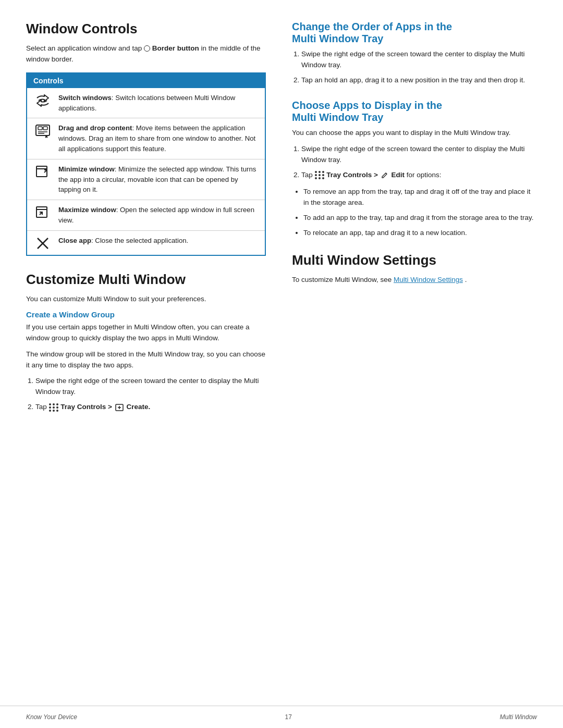 The width and height of the screenshot is (563, 728). What do you see at coordinates (386, 175) in the screenshot?
I see `edit-icon-inline` at bounding box center [386, 175].